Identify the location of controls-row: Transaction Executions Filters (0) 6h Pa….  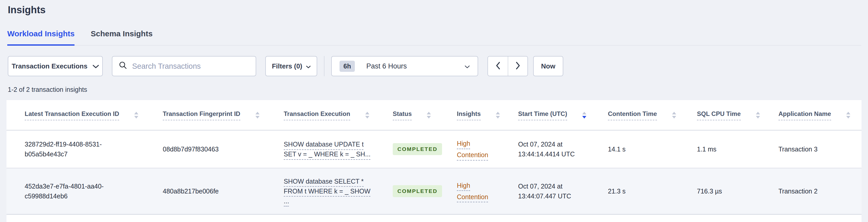
(434, 66).